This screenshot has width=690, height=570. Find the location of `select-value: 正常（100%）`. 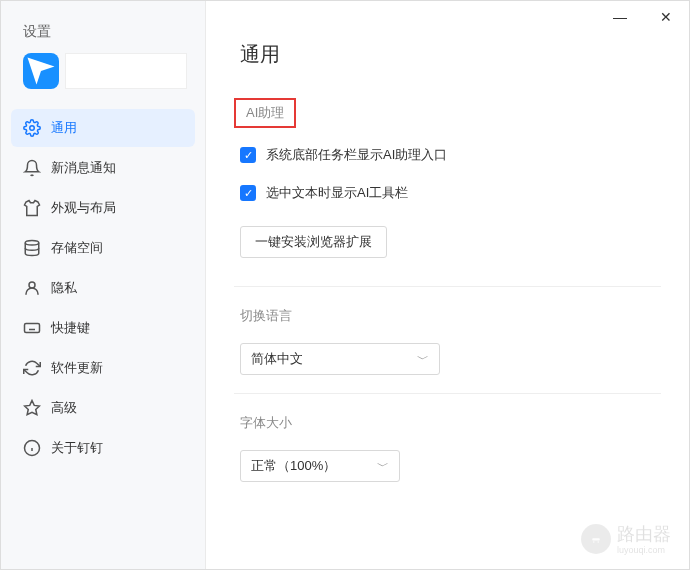

select-value: 正常（100%） is located at coordinates (294, 466).